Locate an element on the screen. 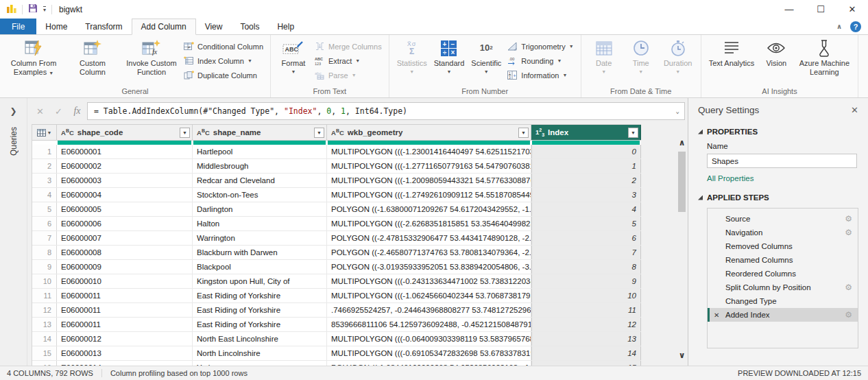 This screenshot has width=868, height=380. row-number: 15 is located at coordinates (45, 353).